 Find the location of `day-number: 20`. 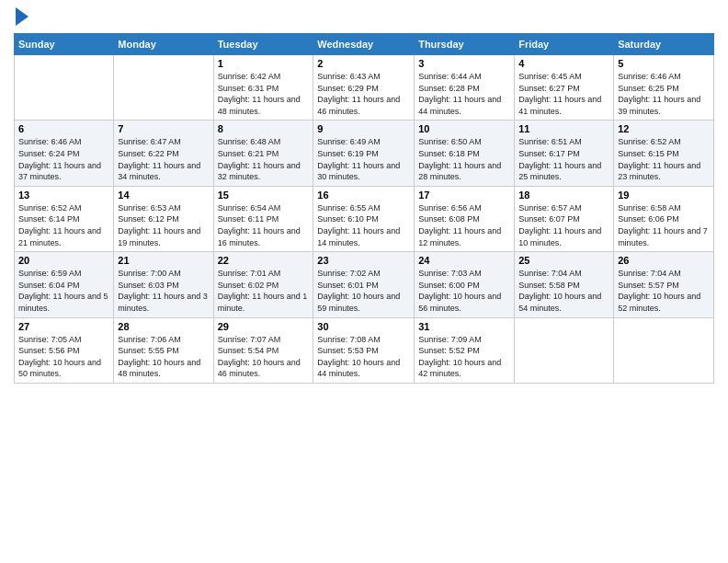

day-number: 20 is located at coordinates (64, 260).